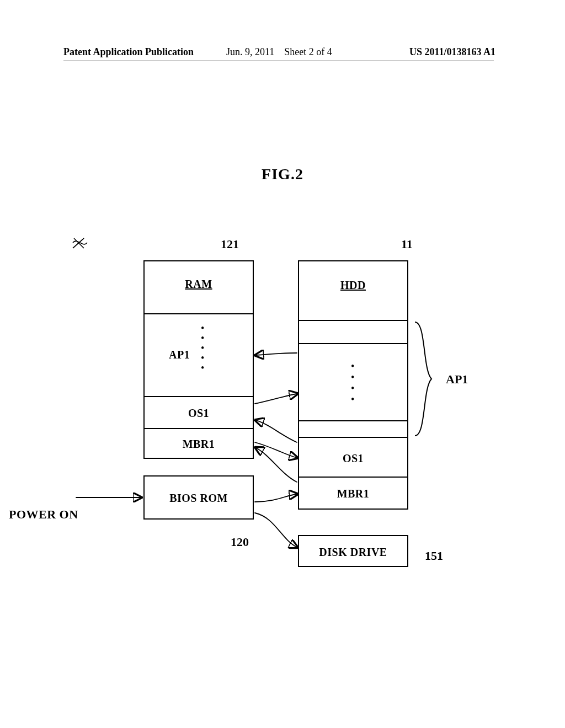 The width and height of the screenshot is (565, 728). Describe the element at coordinates (353, 551) in the screenshot. I see `disk-drive-block: DISK DRIVE` at that location.